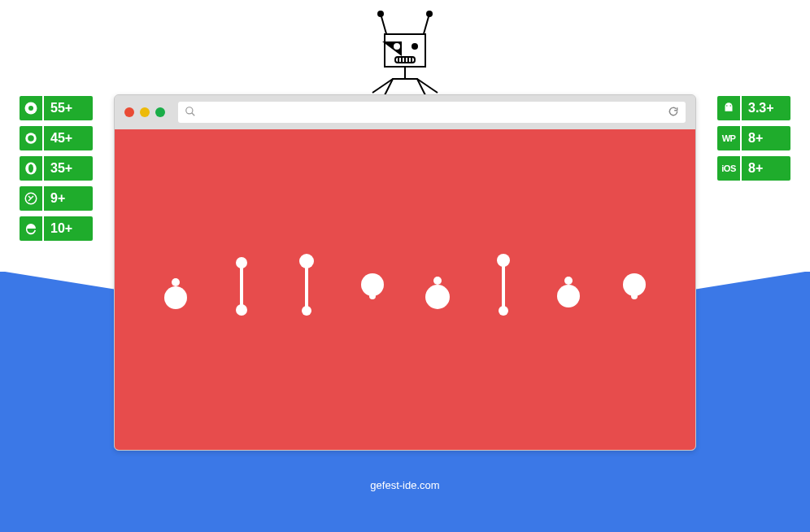  I want to click on minimize-dot, so click(145, 112).